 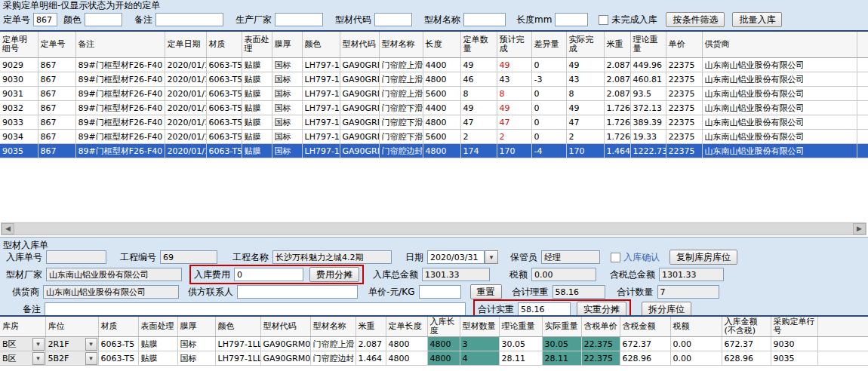 I want to click on cell: 22.375, so click(x=601, y=344).